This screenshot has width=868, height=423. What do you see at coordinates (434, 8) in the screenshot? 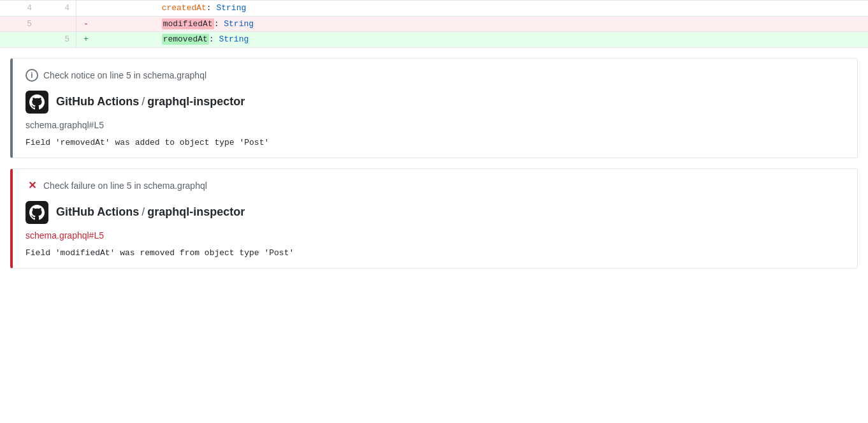
I see `diff-row-neutral: 4 4 createdAt: String` at bounding box center [434, 8].